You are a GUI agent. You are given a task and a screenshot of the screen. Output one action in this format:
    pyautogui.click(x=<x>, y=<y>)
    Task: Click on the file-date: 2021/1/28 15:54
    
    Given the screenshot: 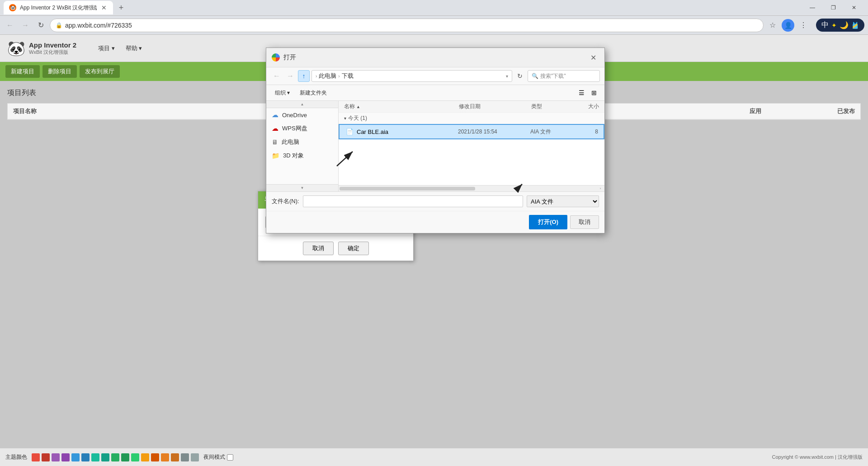 What is the action you would take?
    pyautogui.click(x=494, y=132)
    